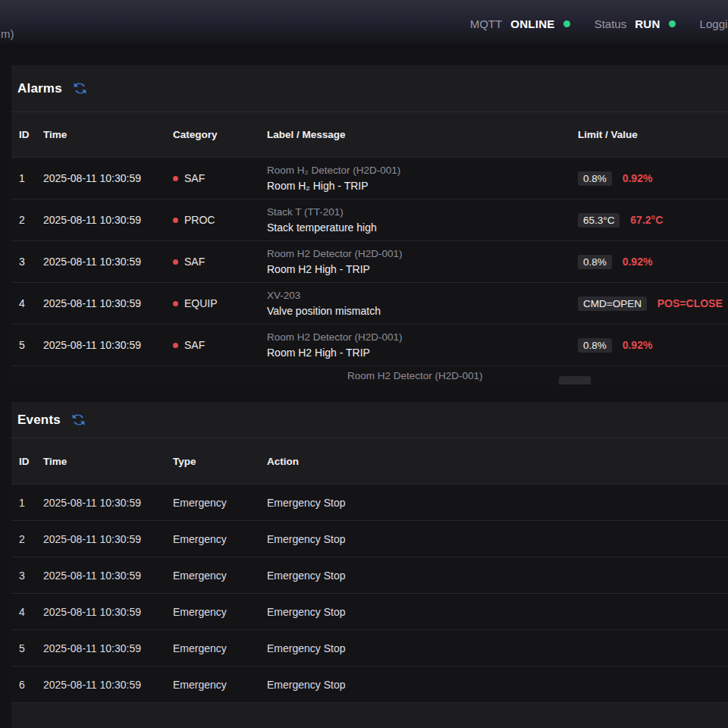  I want to click on alarm-row-label-message: Room H2 Detector (H2D-001) Room H2 High …, so click(422, 262).